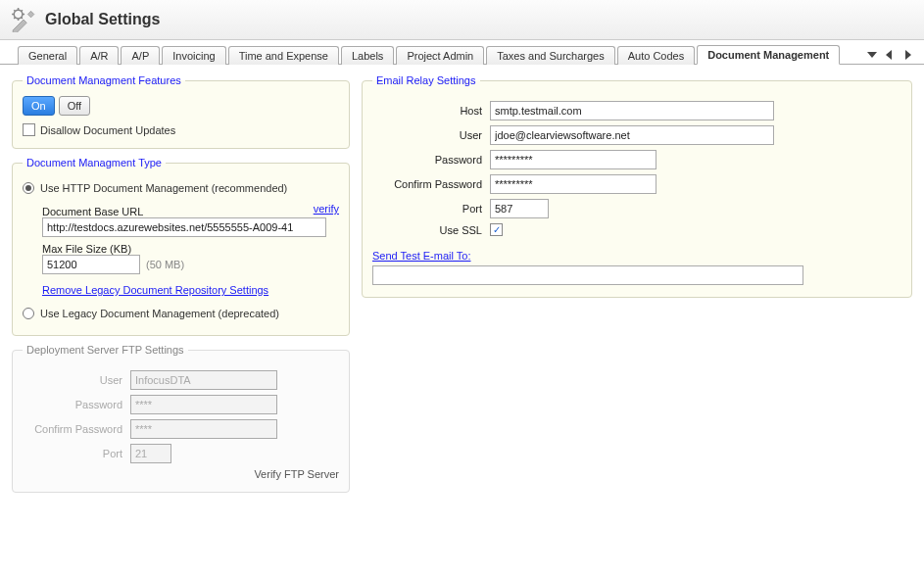 This screenshot has height=576, width=924. What do you see at coordinates (431, 135) in the screenshot?
I see `email-user-label: User` at bounding box center [431, 135].